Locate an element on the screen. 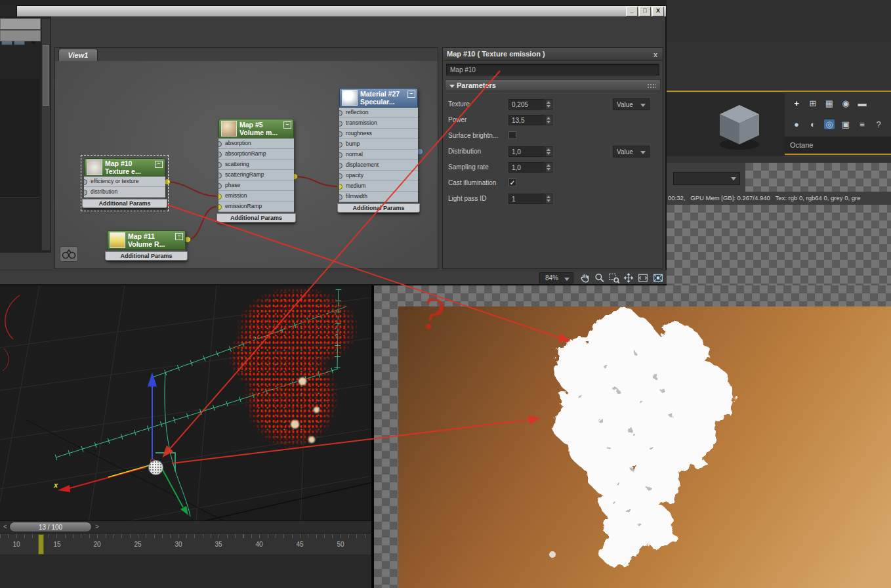 Image resolution: width=891 pixels, height=588 pixels. pan-all-directions-icon is located at coordinates (629, 278).